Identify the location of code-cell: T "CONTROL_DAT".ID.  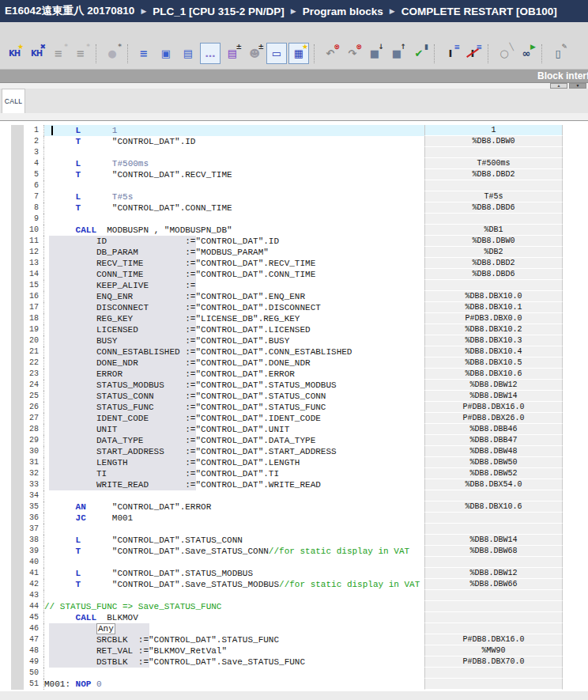
(234, 142).